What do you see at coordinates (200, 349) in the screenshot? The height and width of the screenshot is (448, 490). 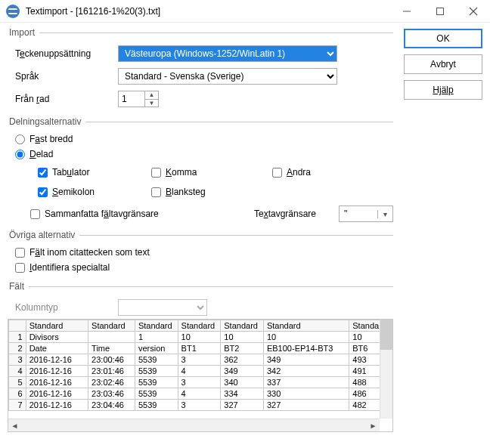 I see `preview-cell: BT1` at bounding box center [200, 349].